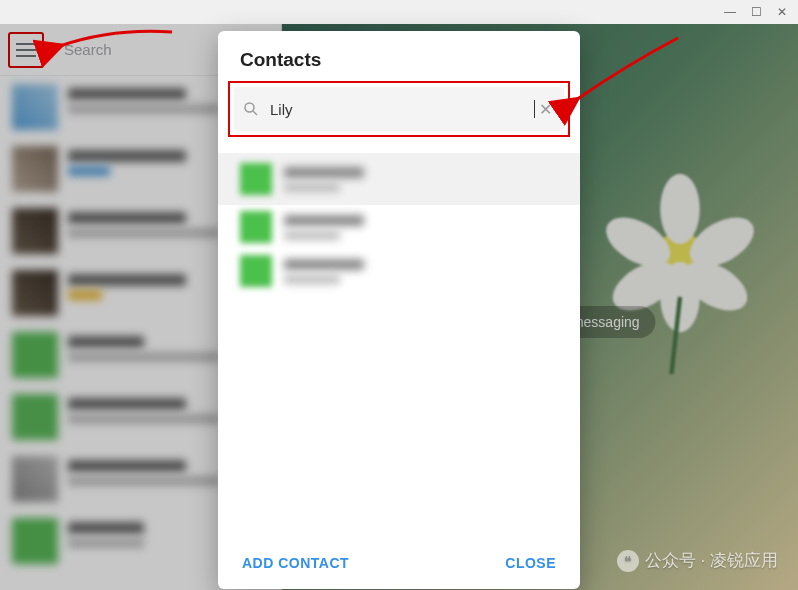  What do you see at coordinates (546, 110) in the screenshot?
I see `clear-search-icon: ✕` at bounding box center [546, 110].